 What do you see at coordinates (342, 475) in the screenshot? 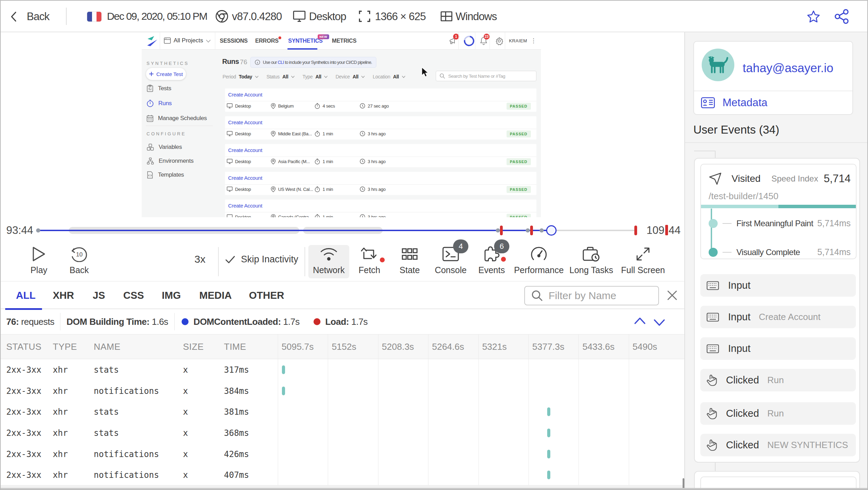
I see `request-row: 2xx-3xxxhrnotificationsx407ms` at bounding box center [342, 475].